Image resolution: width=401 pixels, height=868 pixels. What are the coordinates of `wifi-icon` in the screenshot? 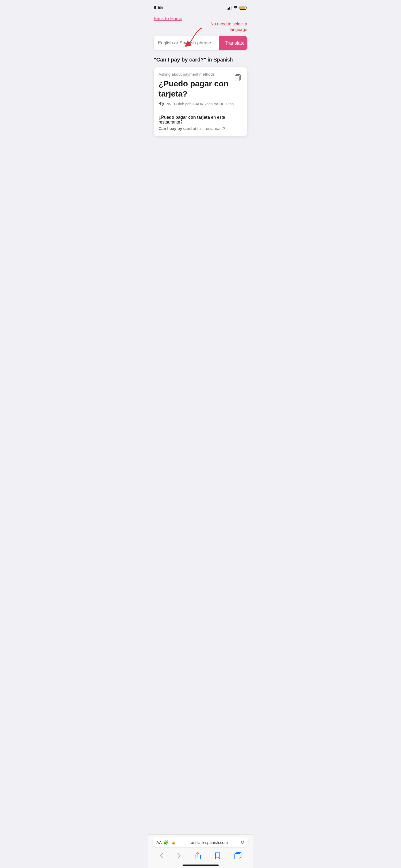 It's located at (236, 8).